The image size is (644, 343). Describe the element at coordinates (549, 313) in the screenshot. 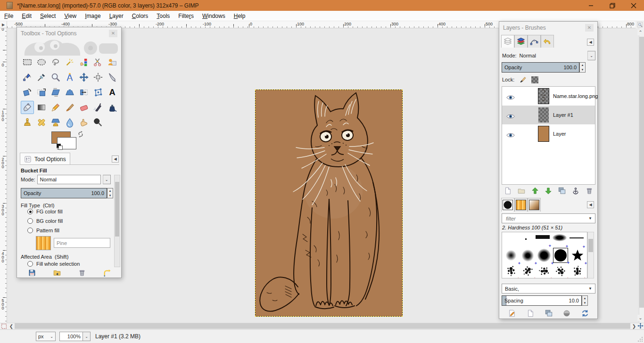

I see `duplicate-brush-button` at that location.